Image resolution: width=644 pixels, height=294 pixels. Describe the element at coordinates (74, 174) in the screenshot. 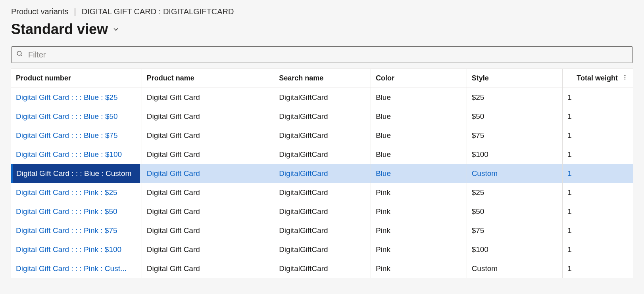

I see `product-number-link: Digital Gift Card : : : Blue : Custom` at that location.